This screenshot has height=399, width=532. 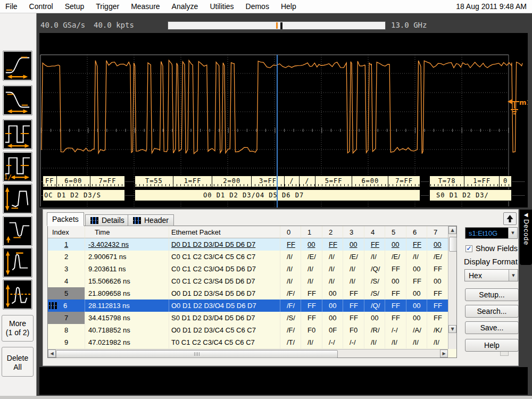 I want to click on menu-demos: Demos, so click(x=257, y=6).